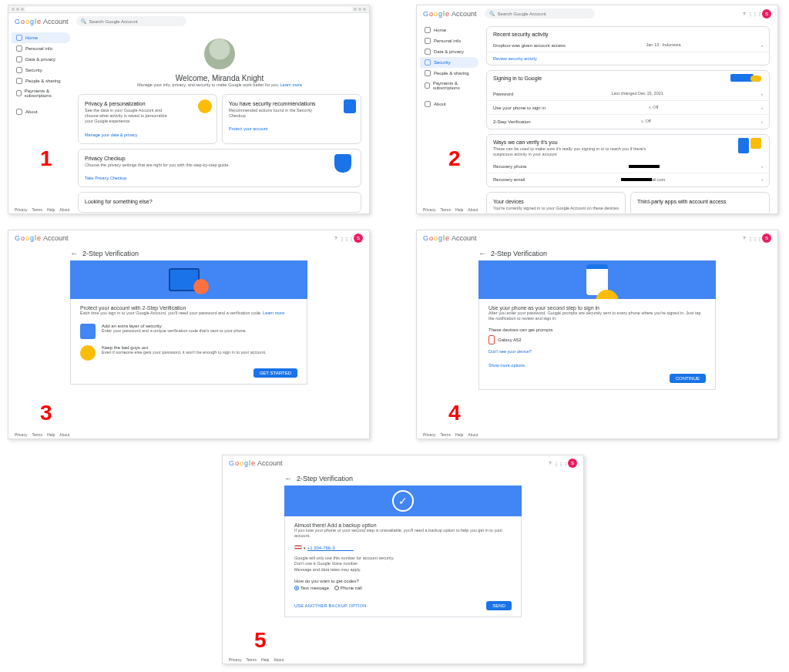  I want to click on continue-button: CONTINUE, so click(687, 378).